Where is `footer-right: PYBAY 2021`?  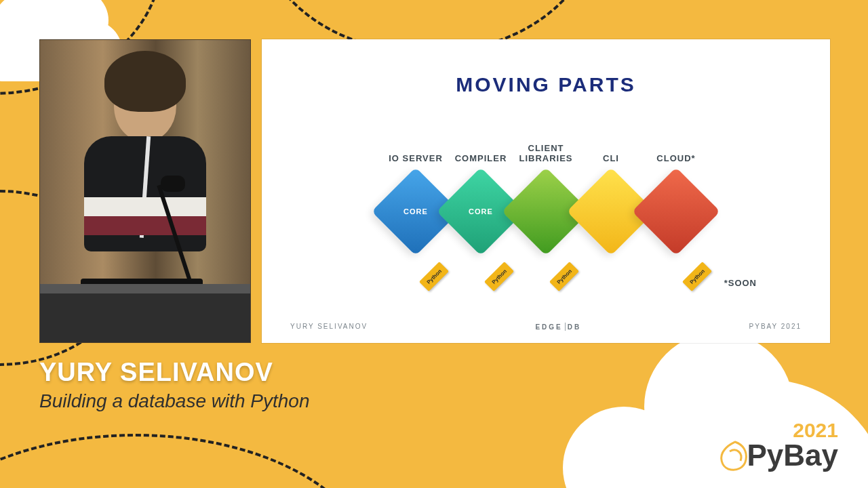 footer-right: PYBAY 2021 is located at coordinates (776, 327).